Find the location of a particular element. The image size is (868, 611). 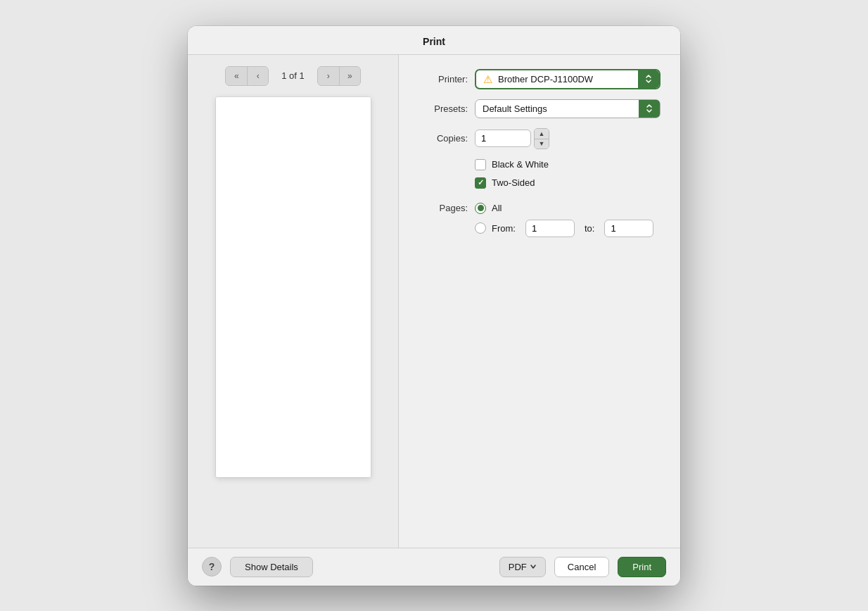

pages-all-row: Pages: All is located at coordinates (540, 208).